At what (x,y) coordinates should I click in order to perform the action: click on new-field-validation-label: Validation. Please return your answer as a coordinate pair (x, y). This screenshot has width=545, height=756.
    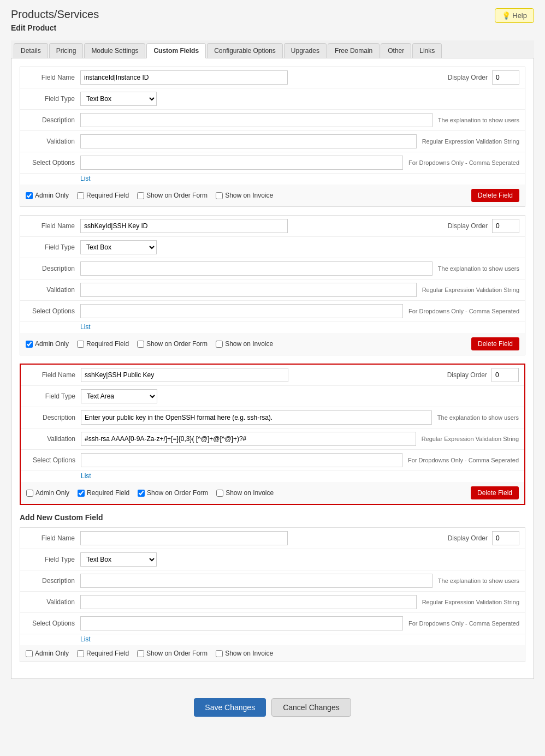
    Looking at the image, I should click on (53, 602).